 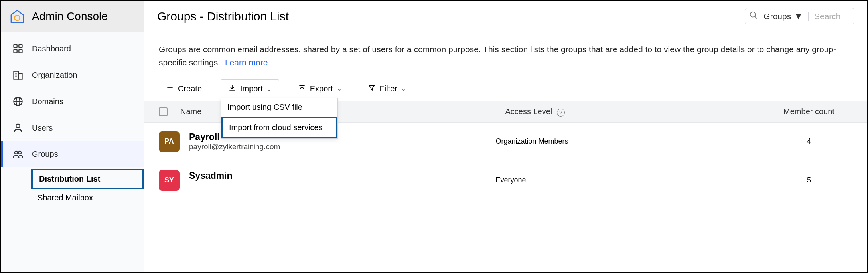 What do you see at coordinates (73, 119) in the screenshot?
I see `sidebar-nav: Dashboard Organization Domains Users` at bounding box center [73, 119].